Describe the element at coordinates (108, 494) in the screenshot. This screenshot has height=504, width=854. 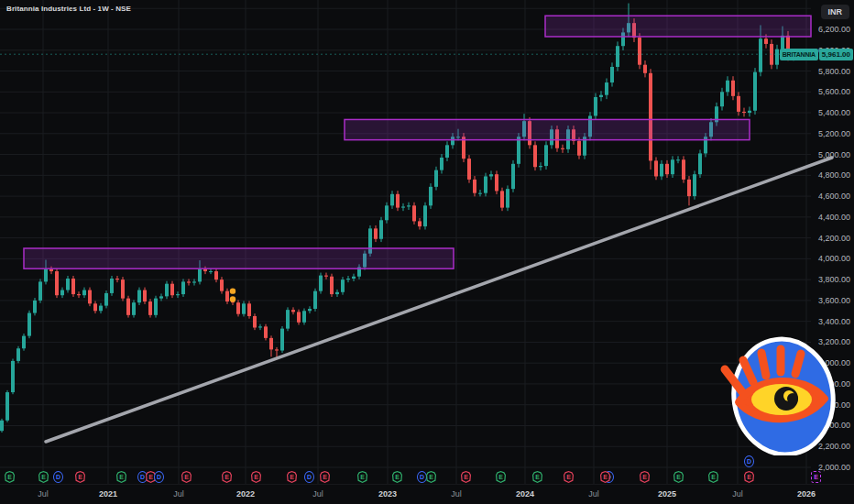
I see `time-tick-label: 2021` at that location.